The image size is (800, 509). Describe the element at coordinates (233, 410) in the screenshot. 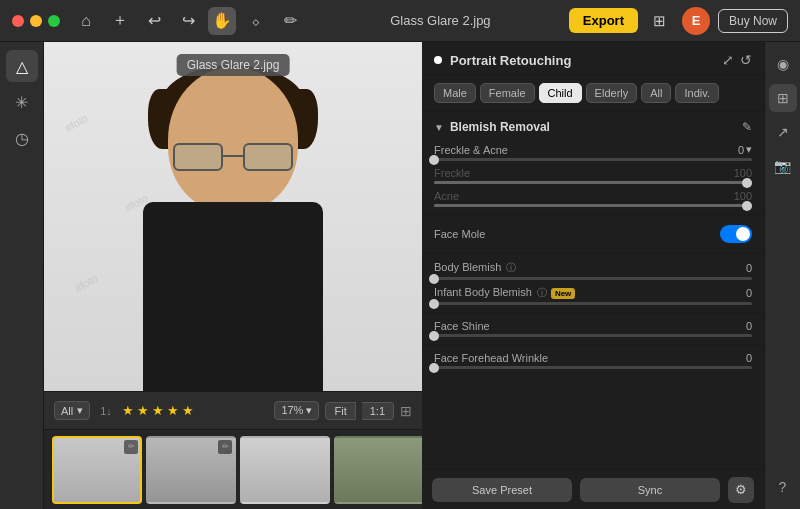

I see `bottom-bar: All ▾ 1↓ ★ ★ ★ ★ ★ 17% ▾ Fit 1:1 ⊞` at that location.